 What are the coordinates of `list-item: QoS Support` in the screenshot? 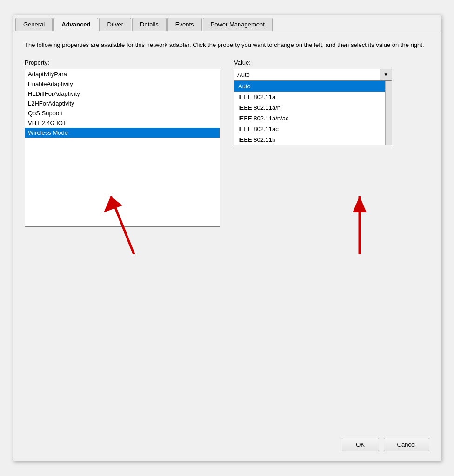 It's located at (122, 113).